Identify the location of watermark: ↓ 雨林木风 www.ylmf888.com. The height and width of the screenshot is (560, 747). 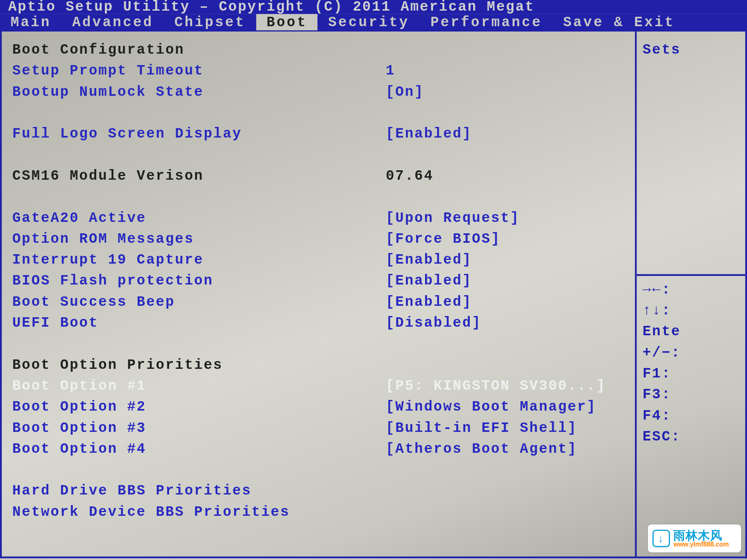
(695, 538).